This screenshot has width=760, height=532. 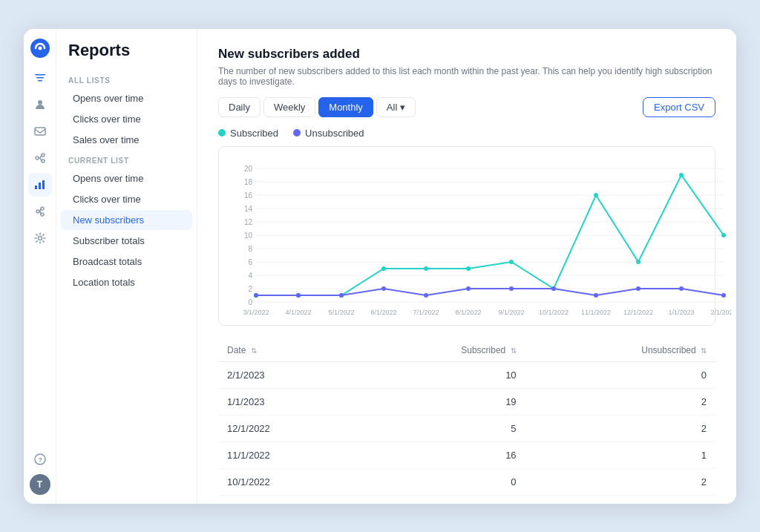 I want to click on sidebar-item-sales-all: Sales over time, so click(x=126, y=139).